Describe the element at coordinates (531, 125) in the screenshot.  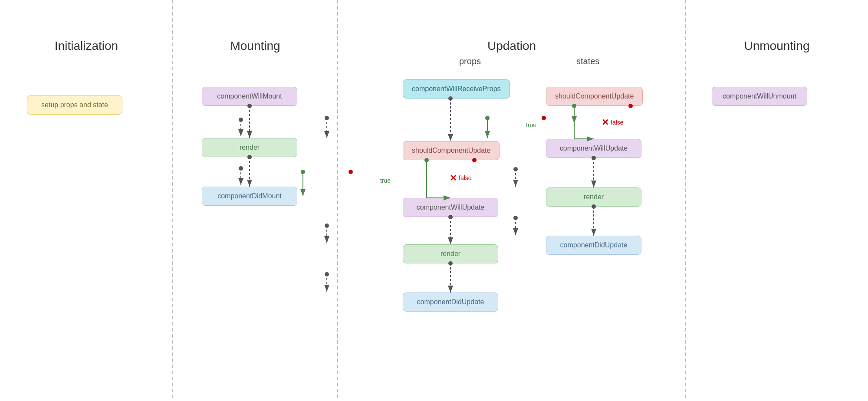
I see `true-label-states: true` at that location.